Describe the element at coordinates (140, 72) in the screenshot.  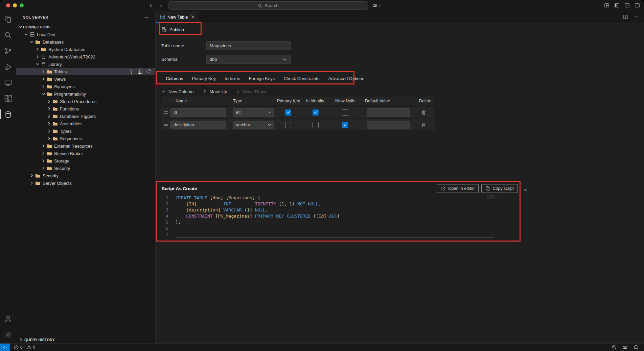
I see `table-icon` at that location.